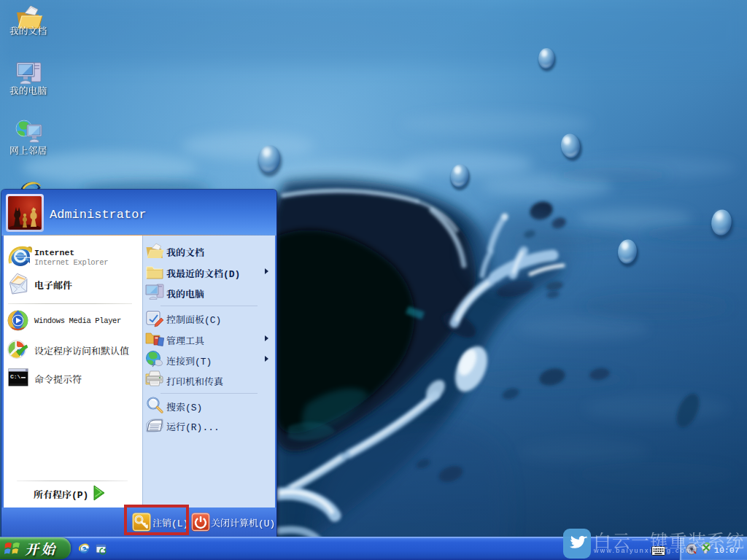 Image resolution: width=747 pixels, height=560 pixels. Describe the element at coordinates (16, 376) in the screenshot. I see `svg-text: C:\` at that location.